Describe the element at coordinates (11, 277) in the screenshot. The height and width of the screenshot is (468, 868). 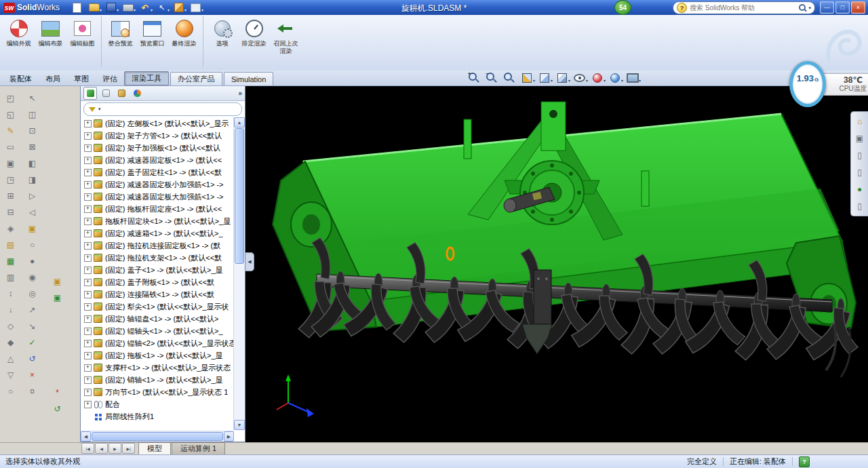
I see `toolbar-icon: ▥` at that location.